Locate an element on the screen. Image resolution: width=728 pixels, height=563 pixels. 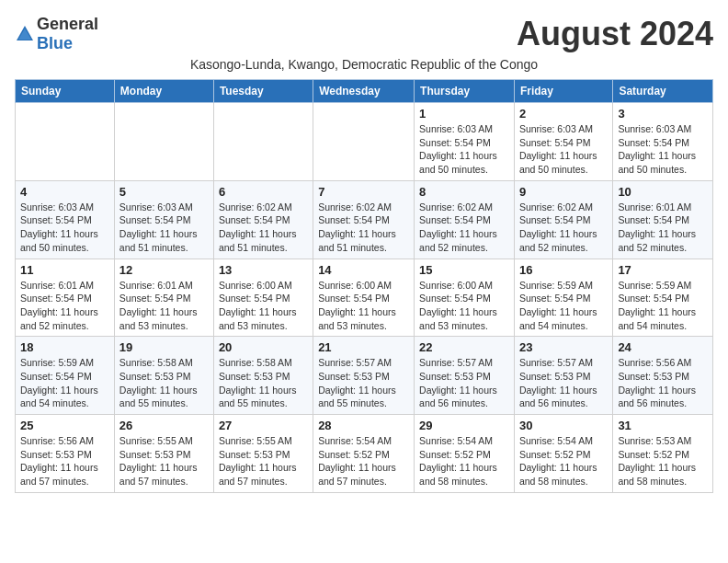
day-cell: 28Sunrise: 5:54 AMSunset: 5:52 PMDayligh… is located at coordinates (364, 454).